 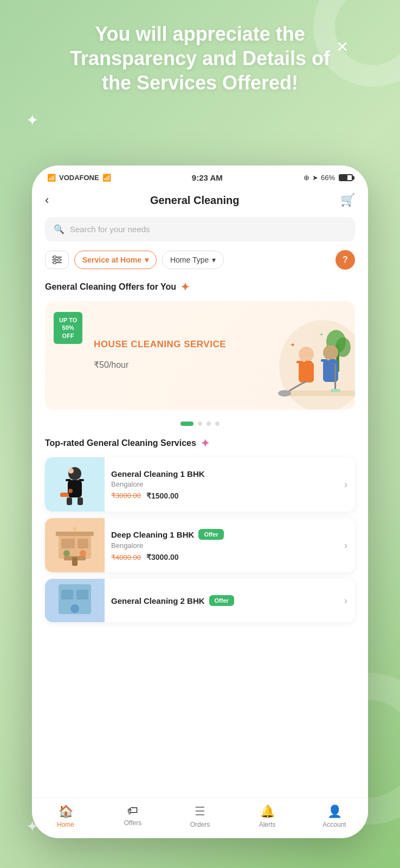 I want to click on offer-badge-3: Offer, so click(x=222, y=601).